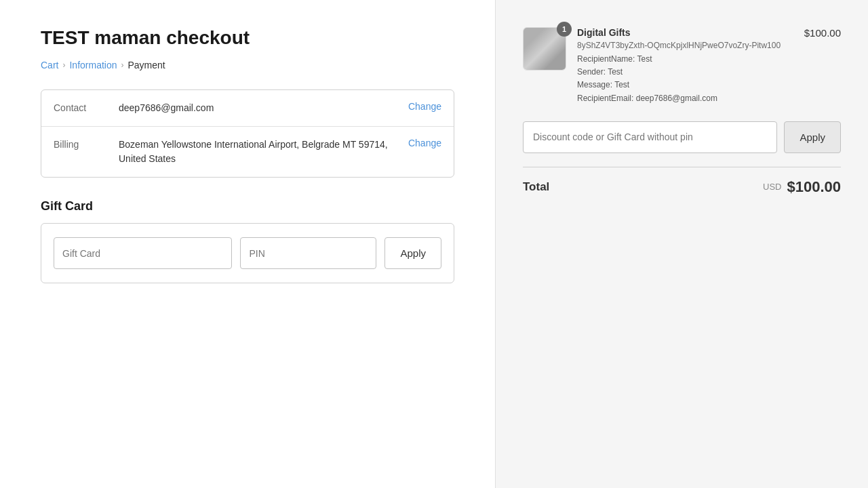  Describe the element at coordinates (248, 206) in the screenshot. I see `gift-card-title: Gift Card` at that location.